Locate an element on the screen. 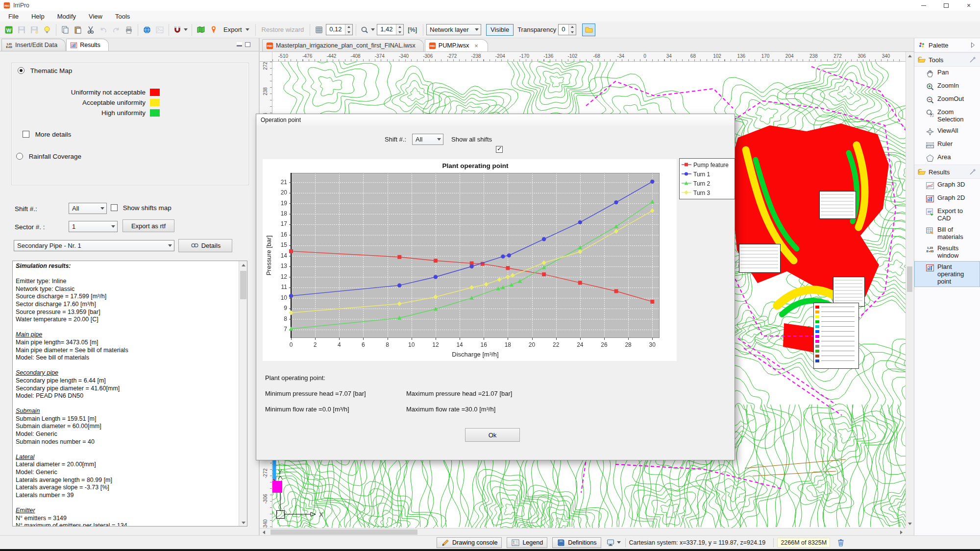 This screenshot has width=980, height=551. palette-section-tools: Tools is located at coordinates (947, 60).